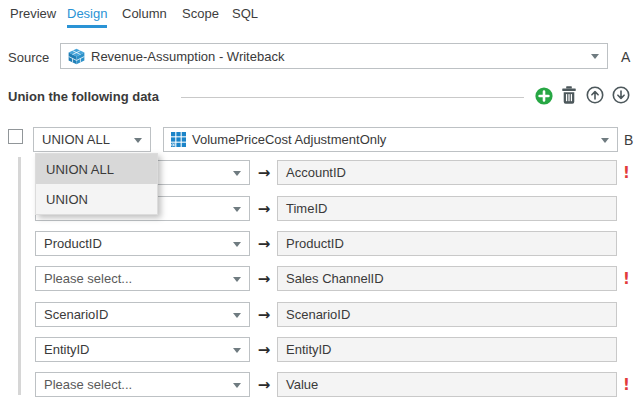 The height and width of the screenshot is (406, 642). What do you see at coordinates (144, 16) in the screenshot?
I see `tab-column: Column` at bounding box center [144, 16].